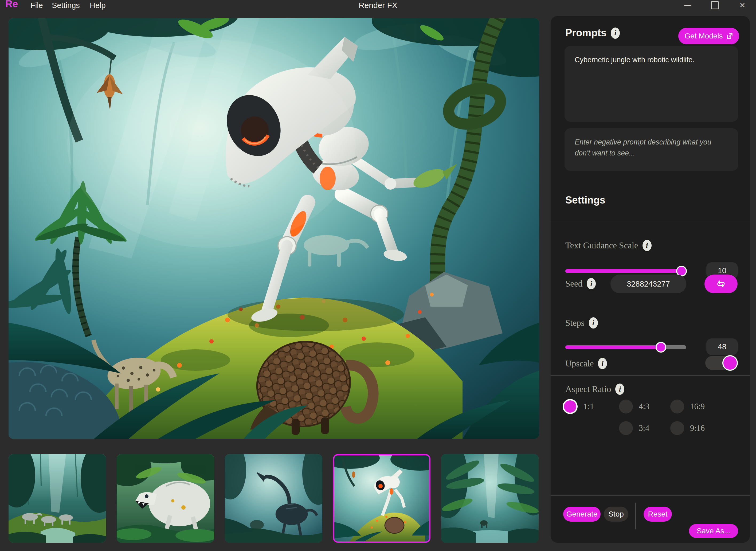 The width and height of the screenshot is (756, 551). What do you see at coordinates (595, 389) in the screenshot?
I see `aspect-ratio-label-row: Aspect Ratio i` at bounding box center [595, 389].